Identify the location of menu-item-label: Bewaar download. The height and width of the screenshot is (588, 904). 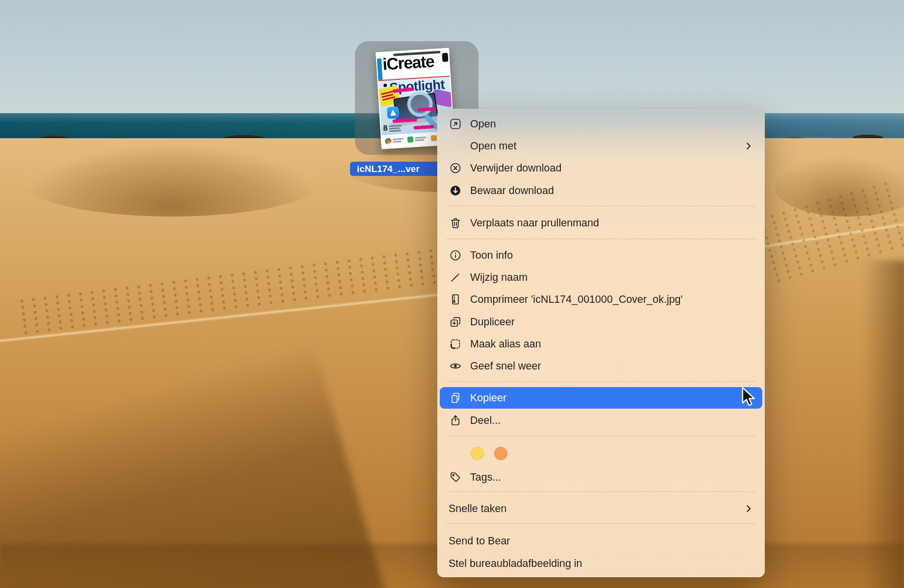
(512, 191).